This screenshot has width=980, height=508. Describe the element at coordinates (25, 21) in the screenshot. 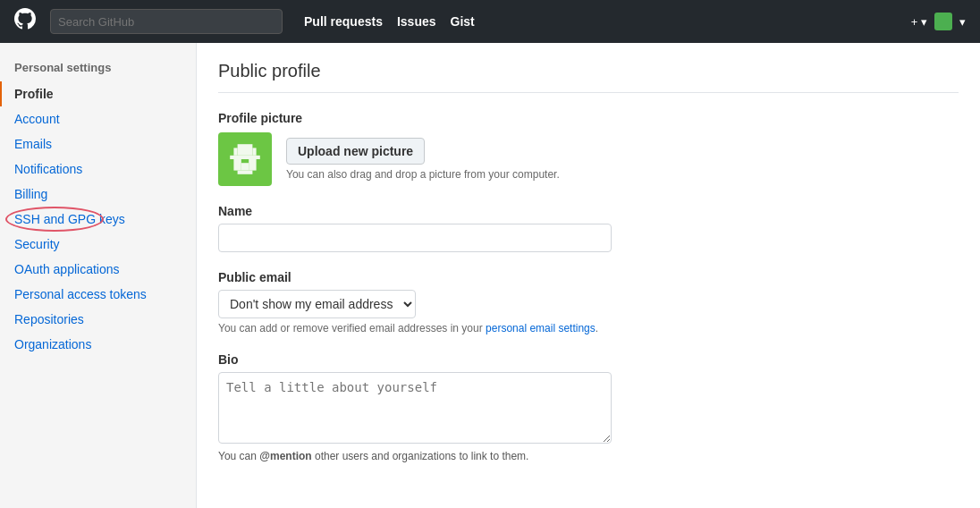

I see `github-logo-icon` at that location.